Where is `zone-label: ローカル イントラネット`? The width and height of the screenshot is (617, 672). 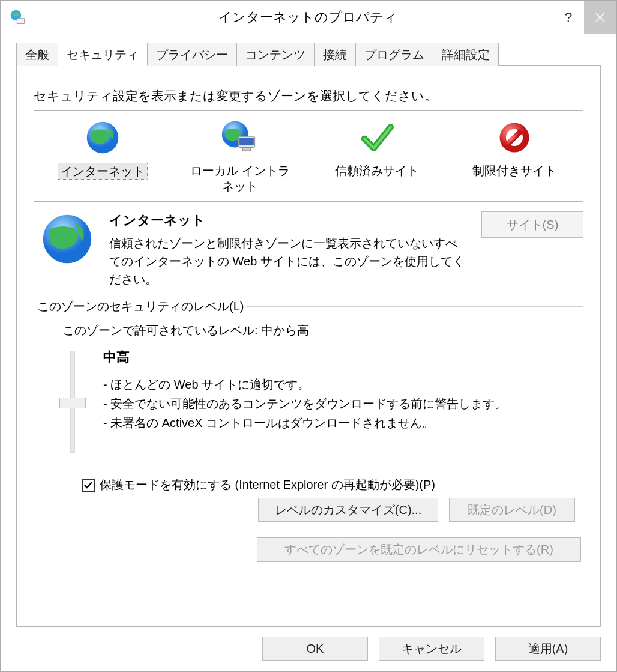
zone-label: ローカル イントラネット is located at coordinates (240, 178).